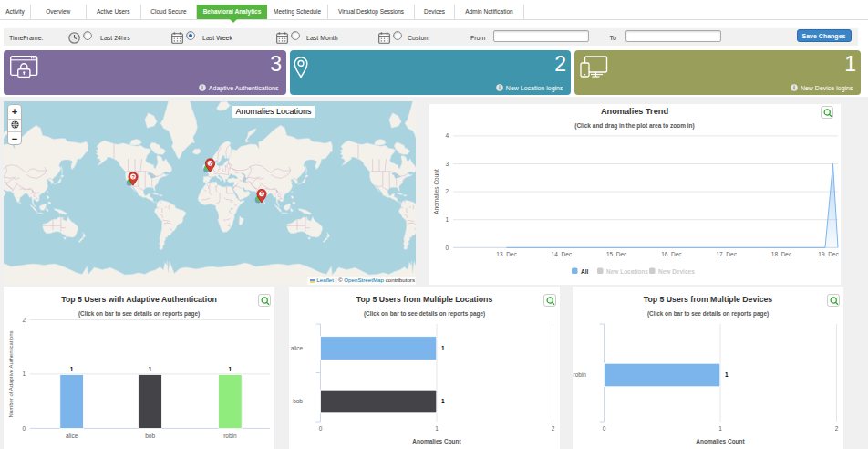 This screenshot has height=449, width=868. What do you see at coordinates (562, 254) in the screenshot?
I see `svg-text: 14. Dec` at bounding box center [562, 254].